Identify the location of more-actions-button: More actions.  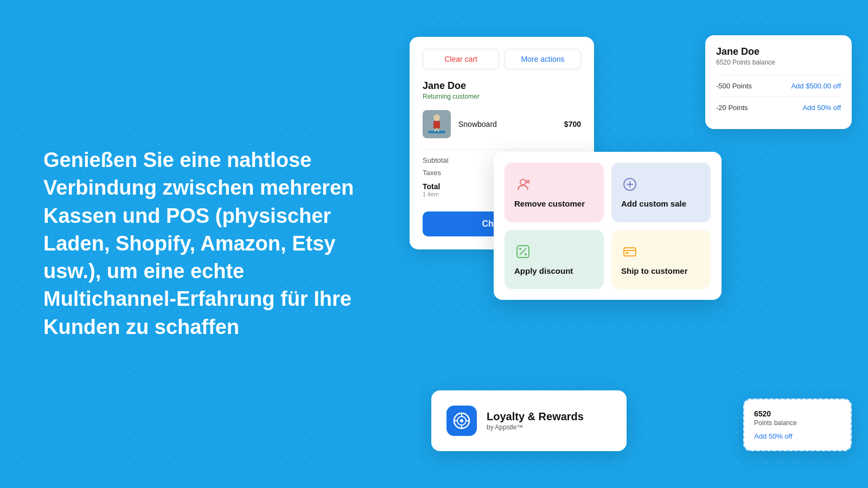
(542, 59).